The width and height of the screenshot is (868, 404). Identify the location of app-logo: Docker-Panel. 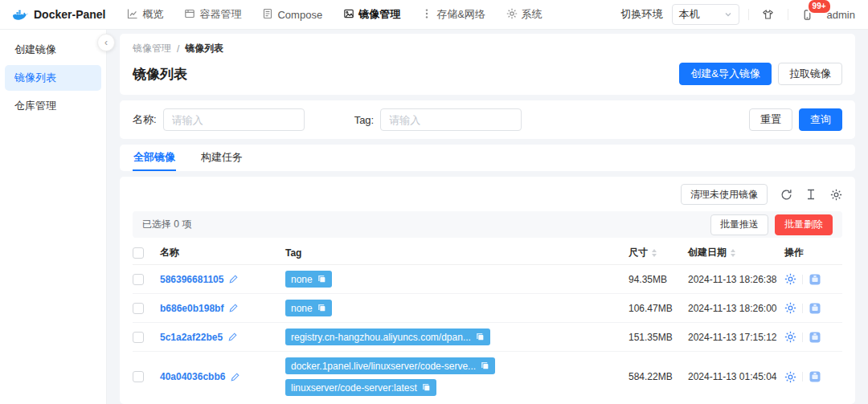
(59, 14).